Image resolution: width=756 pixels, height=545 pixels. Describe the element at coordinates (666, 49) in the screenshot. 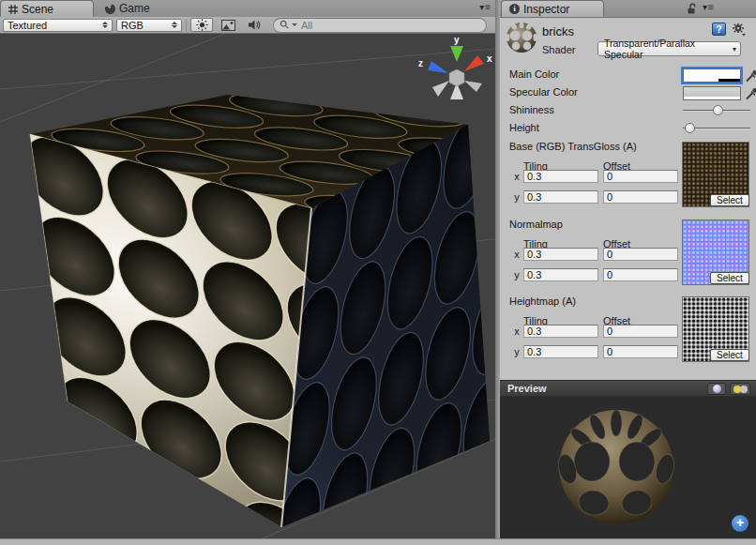

I see `shader-value: Transparent/Parallax Specular` at that location.